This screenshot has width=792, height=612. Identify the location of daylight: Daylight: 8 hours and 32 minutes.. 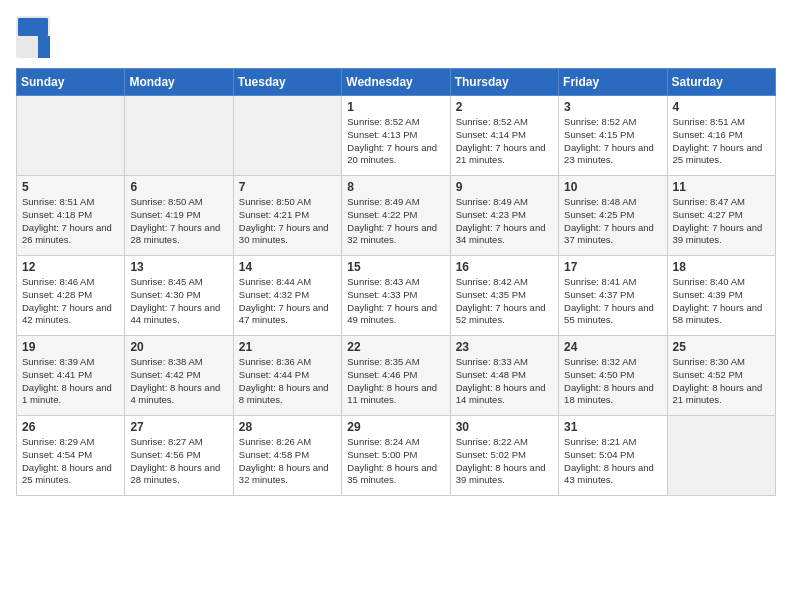
(284, 474).